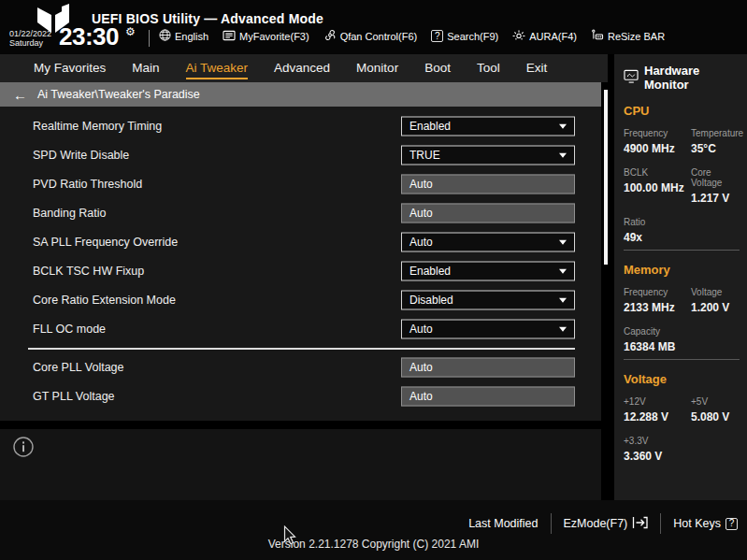 This screenshot has width=747, height=560. What do you see at coordinates (301, 183) in the screenshot?
I see `setting-row-pvd-ratio-threshold: PVD Ratio ThresholdAuto` at bounding box center [301, 183].